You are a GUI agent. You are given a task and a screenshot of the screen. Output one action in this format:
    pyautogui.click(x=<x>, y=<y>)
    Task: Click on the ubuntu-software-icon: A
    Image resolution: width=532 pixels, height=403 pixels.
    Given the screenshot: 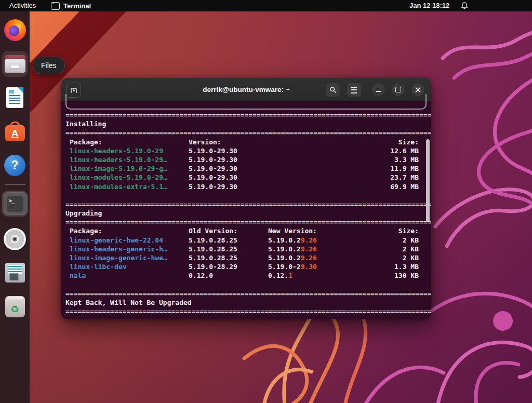 What is the action you would take?
    pyautogui.click(x=15, y=133)
    